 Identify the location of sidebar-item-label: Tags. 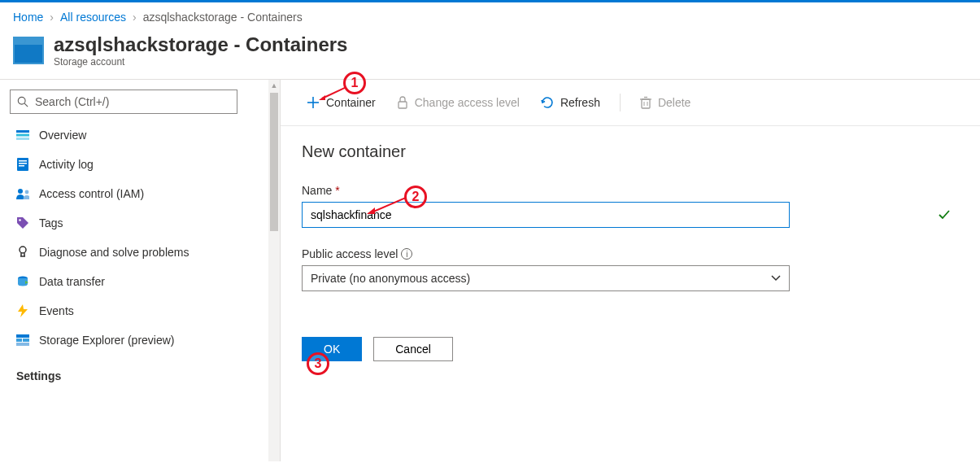
(51, 223).